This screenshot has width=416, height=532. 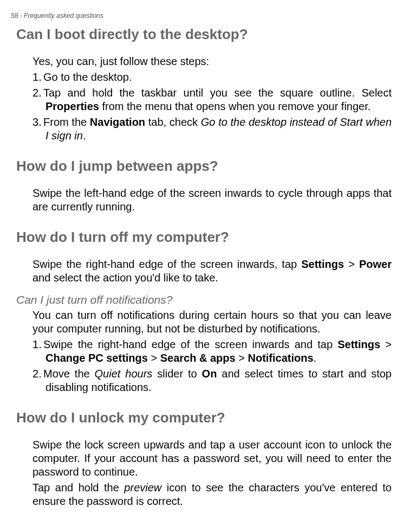 I want to click on subheading-notifications: Can I just turn off notifications?, so click(x=204, y=300).